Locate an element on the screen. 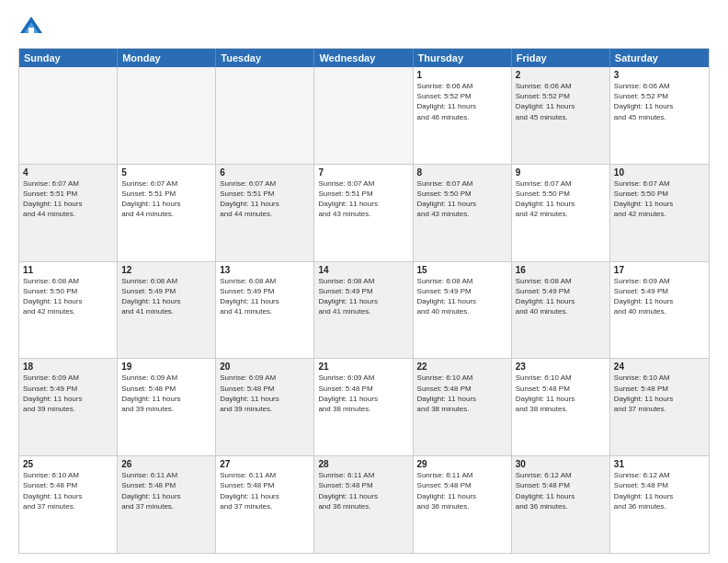 Image resolution: width=728 pixels, height=563 pixels. day-number: 25 is located at coordinates (68, 464).